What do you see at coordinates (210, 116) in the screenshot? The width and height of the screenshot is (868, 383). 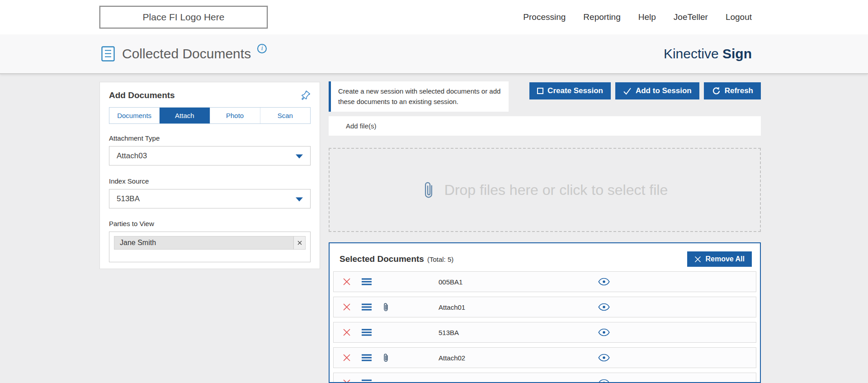 I see `add-documents-tabs: Documents Attach Photo Scan` at bounding box center [210, 116].